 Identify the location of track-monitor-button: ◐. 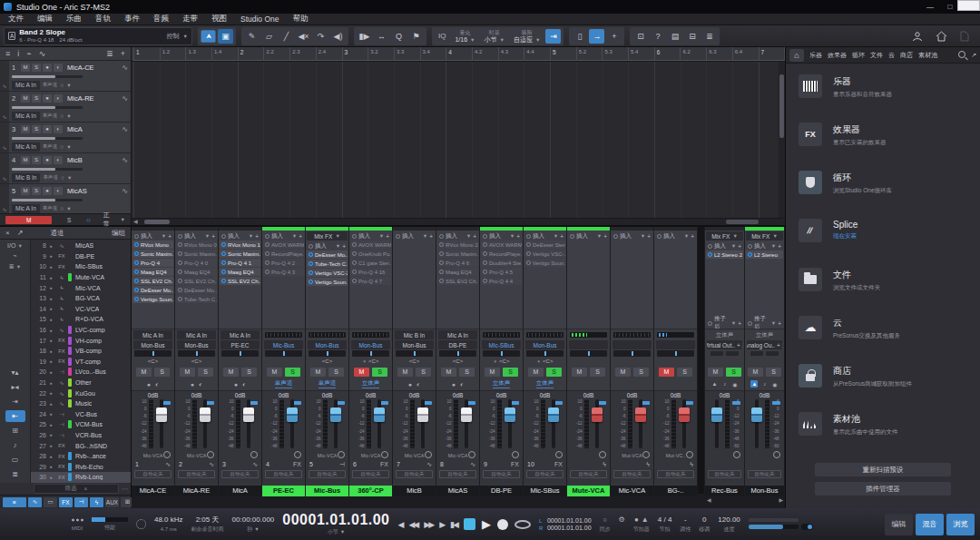
(58, 160).